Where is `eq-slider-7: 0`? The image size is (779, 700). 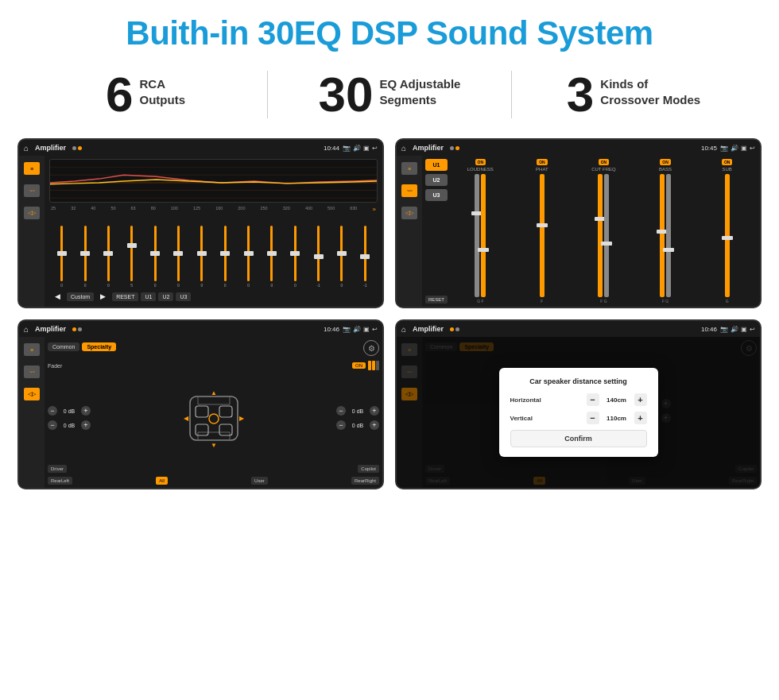
eq-slider-7: 0 is located at coordinates (226, 257).